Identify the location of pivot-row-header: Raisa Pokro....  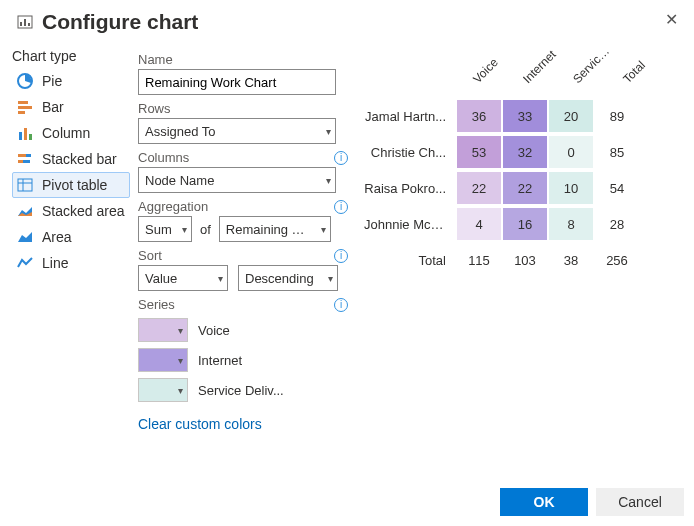
(410, 188).